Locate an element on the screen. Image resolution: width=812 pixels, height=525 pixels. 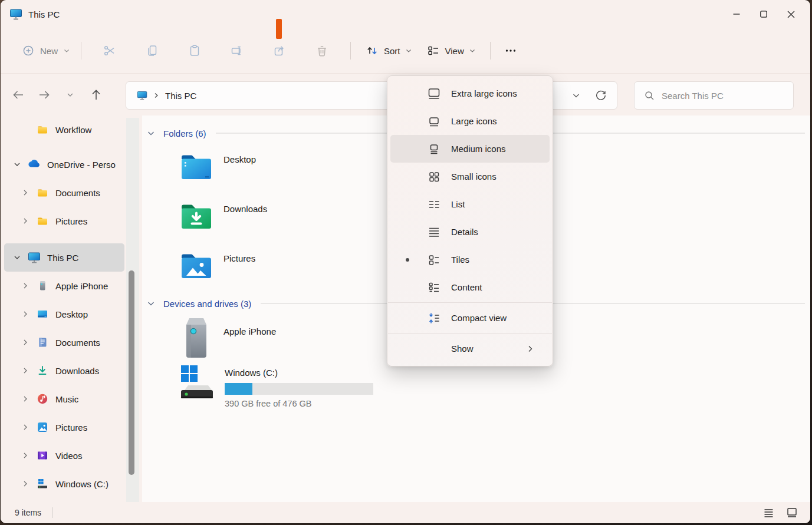
arrow-right-icon is located at coordinates (44, 95).